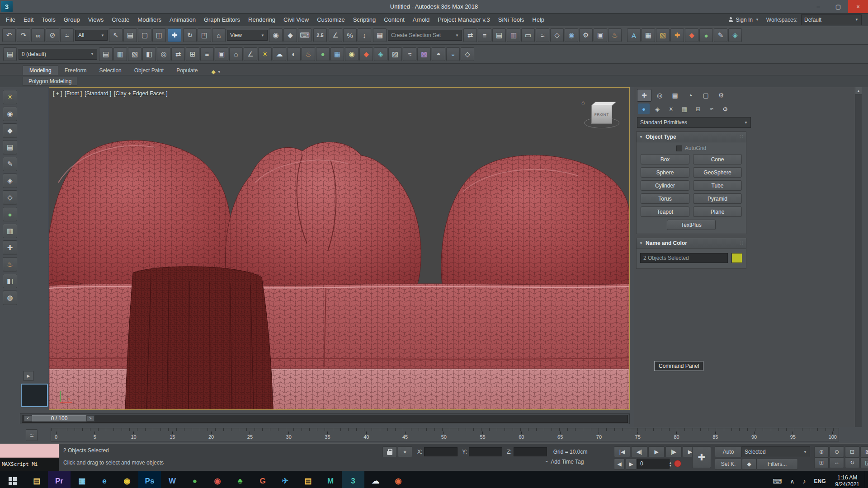 This screenshot has width=868, height=488. Describe the element at coordinates (262, 20) in the screenshot. I see `menu-item: Rendering` at that location.